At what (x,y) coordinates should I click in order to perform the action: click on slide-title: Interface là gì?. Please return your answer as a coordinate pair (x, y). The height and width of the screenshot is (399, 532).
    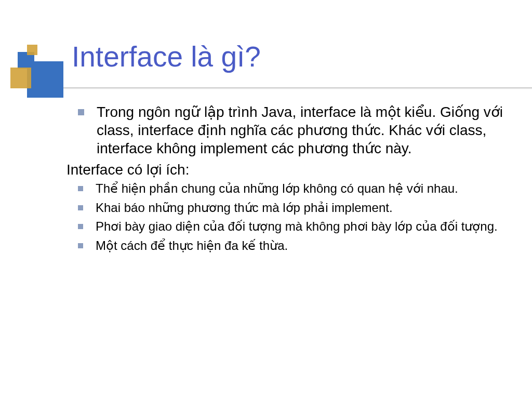
    Looking at the image, I should click on (166, 57).